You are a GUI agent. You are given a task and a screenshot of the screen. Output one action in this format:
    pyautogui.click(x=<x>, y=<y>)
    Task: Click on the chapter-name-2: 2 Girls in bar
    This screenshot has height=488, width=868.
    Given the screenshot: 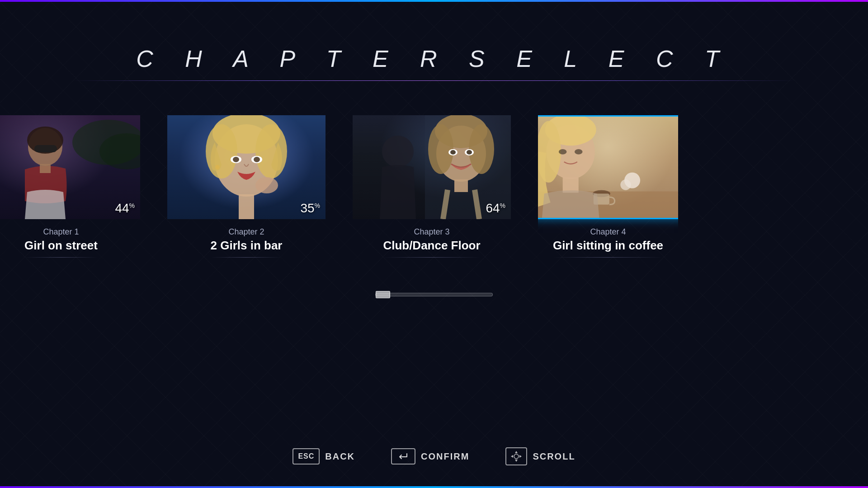 What is the action you would take?
    pyautogui.click(x=247, y=246)
    